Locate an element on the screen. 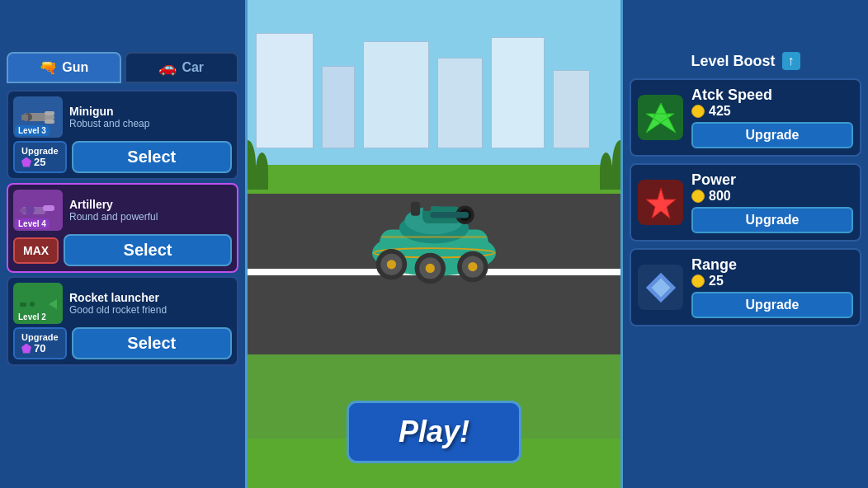 The width and height of the screenshot is (868, 488). atck-speed-details: Atck Speed 425 Upgrade is located at coordinates (772, 117).